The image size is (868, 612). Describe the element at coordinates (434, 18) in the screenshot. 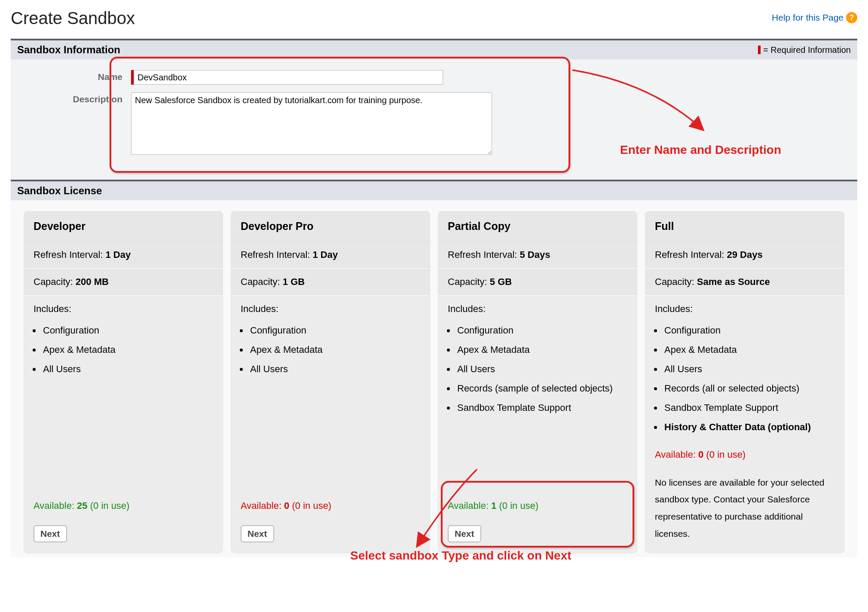

I see `page-header: Create Sandbox Help for this Page ?` at that location.